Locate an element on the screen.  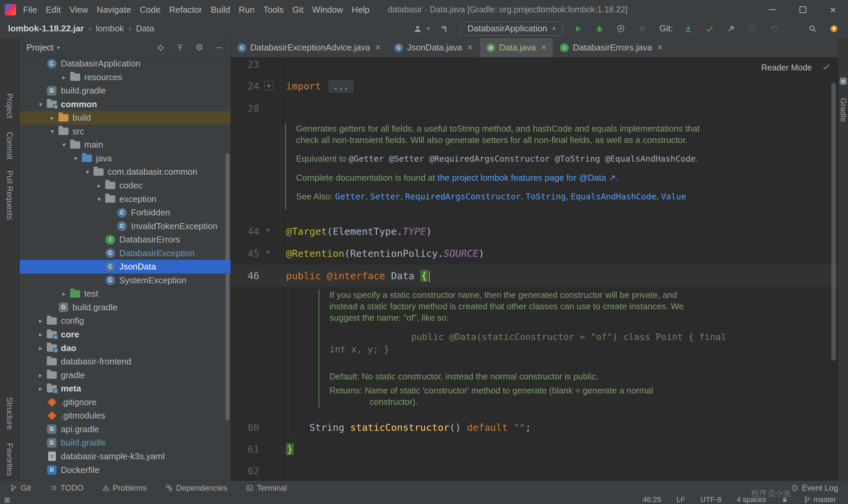
maximize-button is located at coordinates (803, 10).